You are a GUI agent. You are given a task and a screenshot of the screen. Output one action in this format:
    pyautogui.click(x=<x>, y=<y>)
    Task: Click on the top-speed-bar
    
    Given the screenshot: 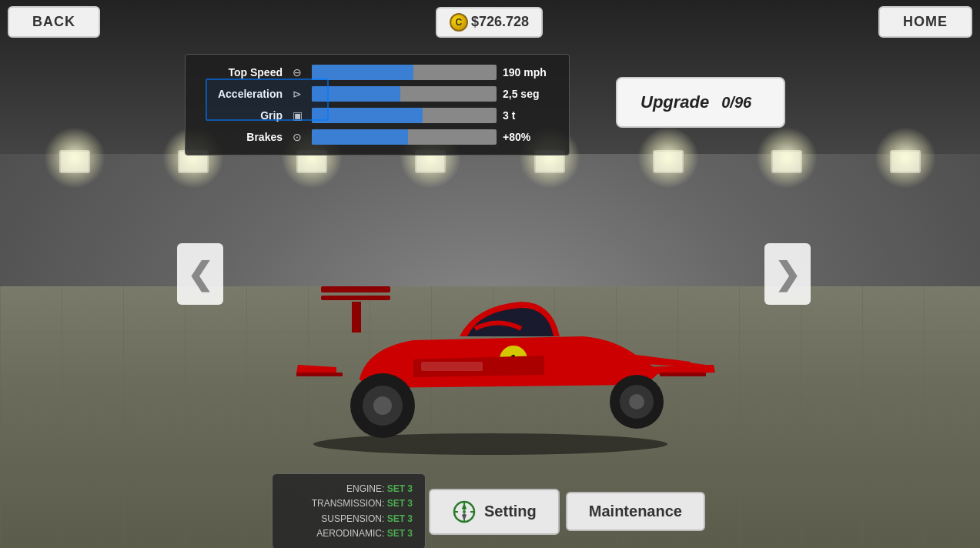 What is the action you would take?
    pyautogui.click(x=404, y=72)
    